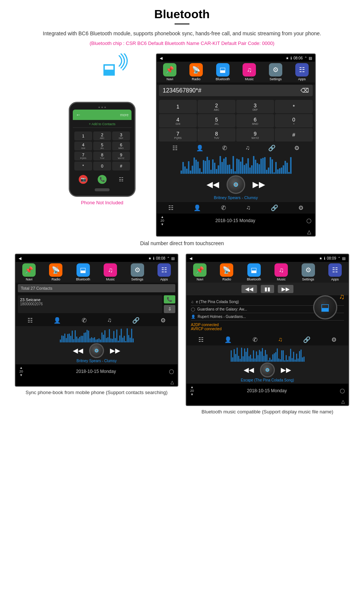  Describe the element at coordinates (110, 272) in the screenshot. I see `pb-nav-music: ♫Music` at that location.